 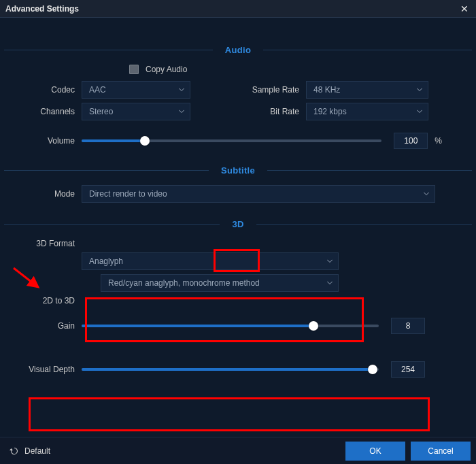 What do you see at coordinates (101, 112) in the screenshot?
I see `channels-value: Stereo` at bounding box center [101, 112].